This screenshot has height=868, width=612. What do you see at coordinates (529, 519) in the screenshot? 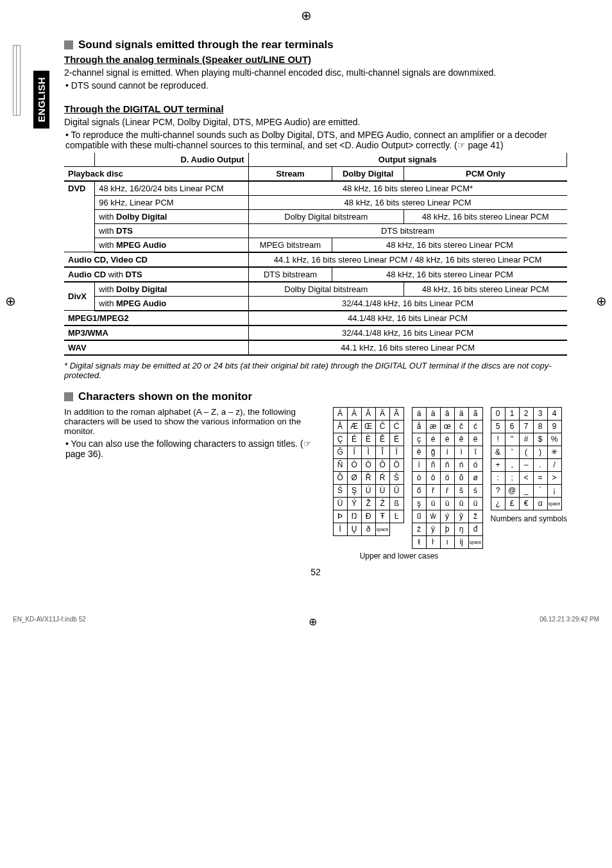
I see `caption-symbols: Numbers and symbols` at bounding box center [529, 519].